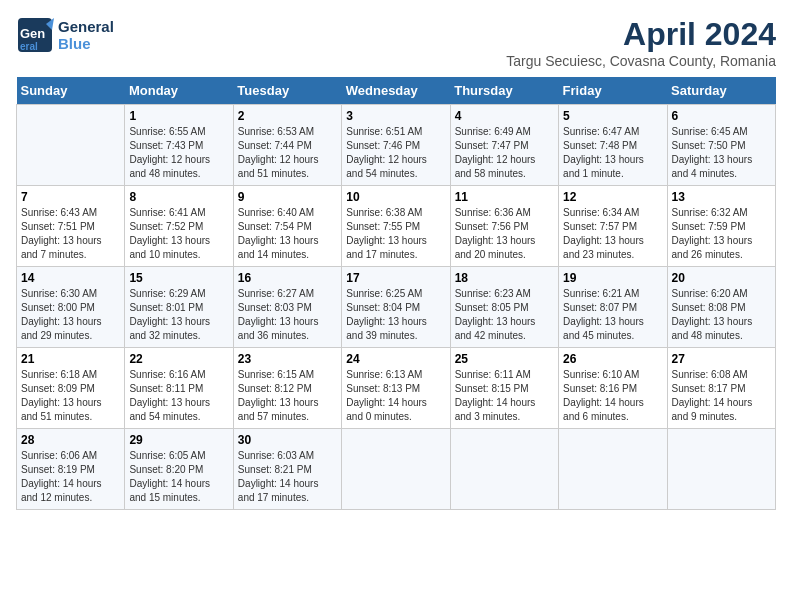 The height and width of the screenshot is (612, 792). What do you see at coordinates (504, 116) in the screenshot?
I see `day-number: 4` at bounding box center [504, 116].